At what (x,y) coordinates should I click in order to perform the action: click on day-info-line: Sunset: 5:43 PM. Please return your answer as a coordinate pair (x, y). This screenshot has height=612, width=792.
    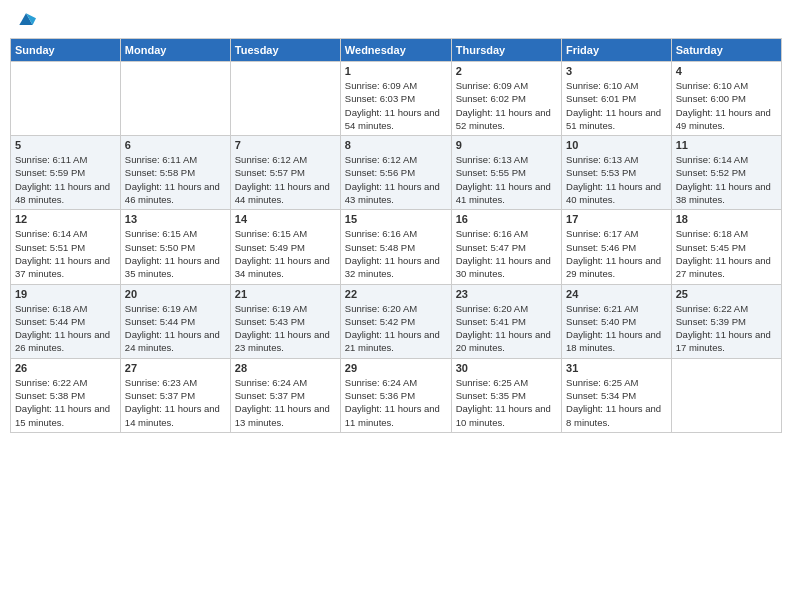
    Looking at the image, I should click on (270, 322).